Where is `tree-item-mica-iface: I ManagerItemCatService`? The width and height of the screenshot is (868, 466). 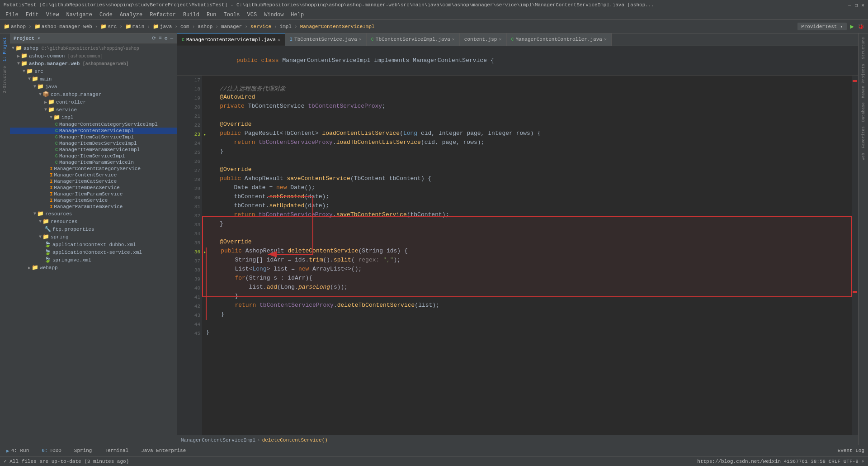 tree-item-mica-iface: I ManagerItemCatService is located at coordinates (93, 181).